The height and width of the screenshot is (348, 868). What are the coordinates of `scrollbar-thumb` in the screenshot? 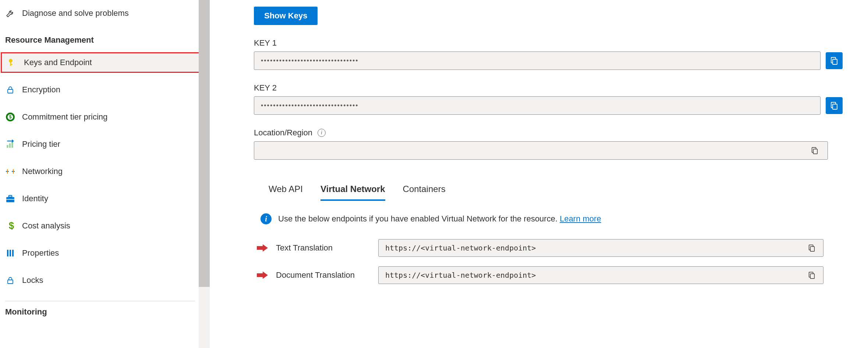 It's located at (204, 143).